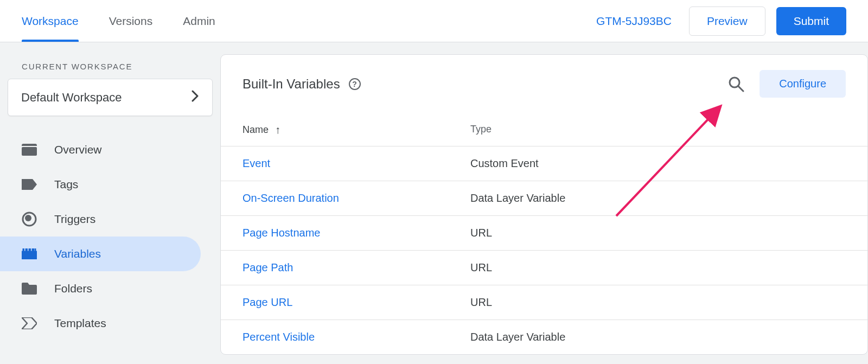  What do you see at coordinates (544, 127) in the screenshot?
I see `table-header: Name ↑ Type` at bounding box center [544, 127].